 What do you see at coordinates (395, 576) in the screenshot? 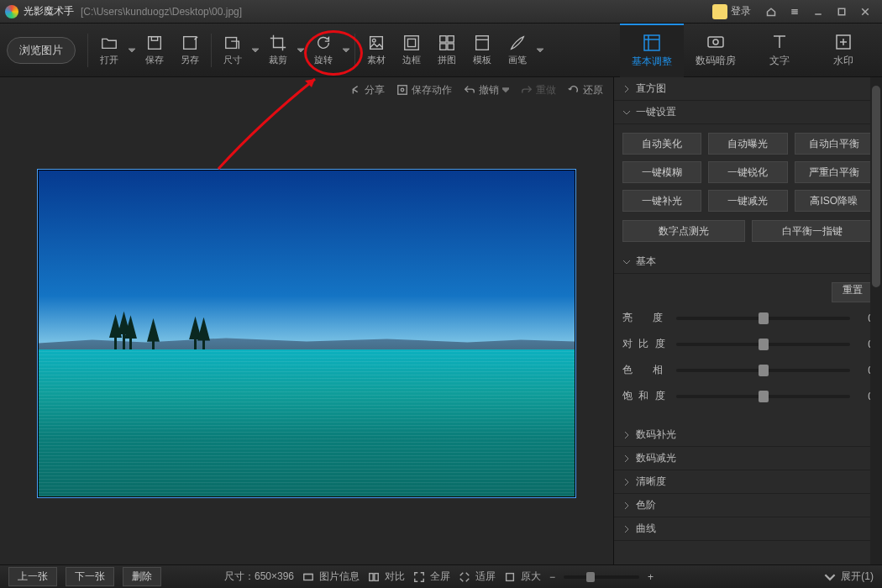
I see `compare-label: 对比` at bounding box center [395, 576].